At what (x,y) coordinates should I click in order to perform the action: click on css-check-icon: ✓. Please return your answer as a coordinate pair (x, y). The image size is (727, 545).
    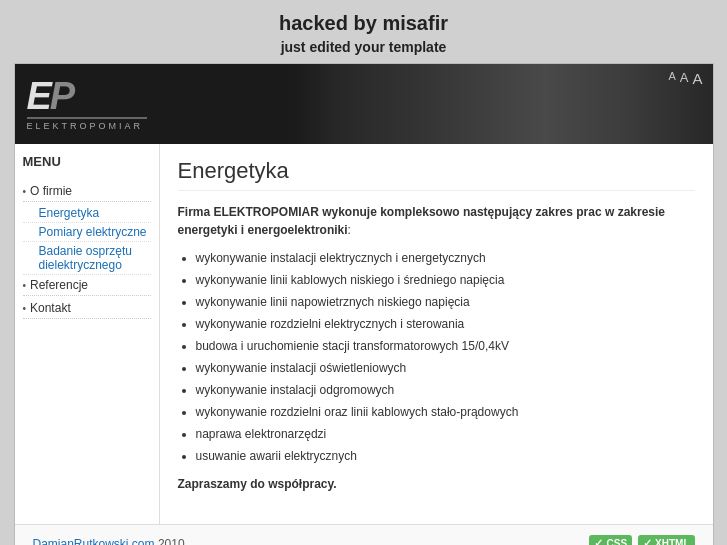
    Looking at the image, I should click on (598, 541).